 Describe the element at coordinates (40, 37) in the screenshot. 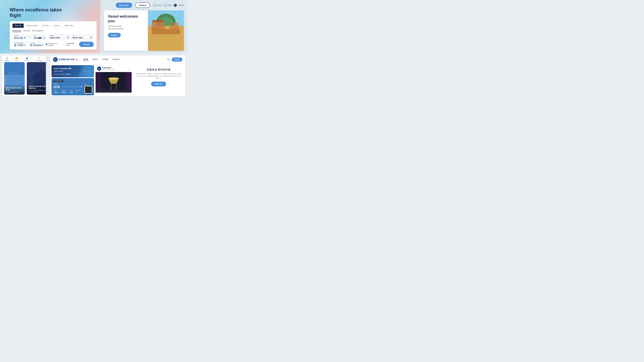

I see `to-field: TO Bali DPS 🛬` at that location.